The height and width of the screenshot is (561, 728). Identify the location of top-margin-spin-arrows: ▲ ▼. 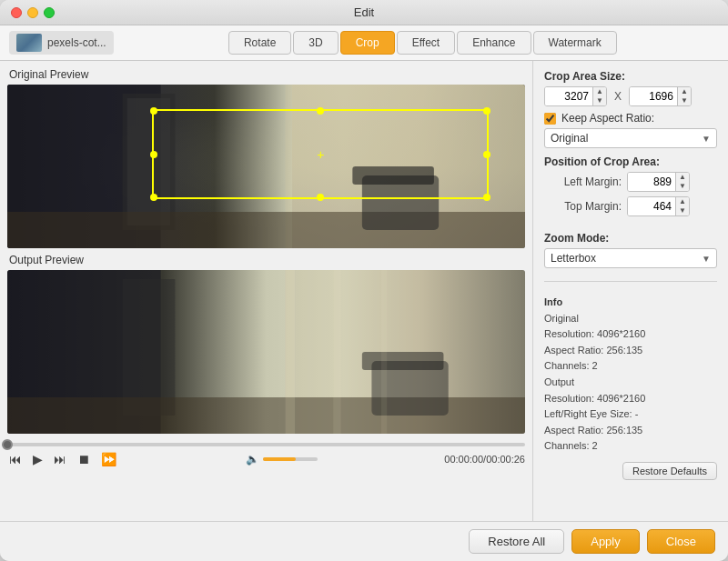
(682, 206).